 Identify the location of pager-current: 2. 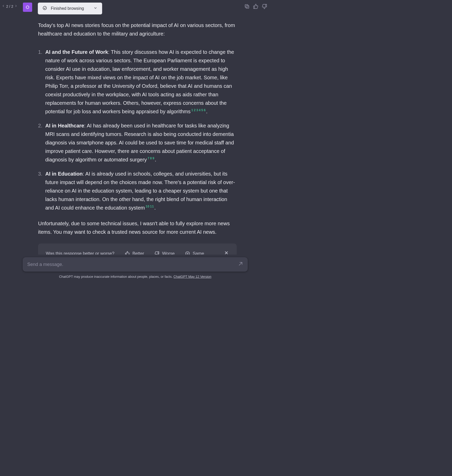
(7, 6).